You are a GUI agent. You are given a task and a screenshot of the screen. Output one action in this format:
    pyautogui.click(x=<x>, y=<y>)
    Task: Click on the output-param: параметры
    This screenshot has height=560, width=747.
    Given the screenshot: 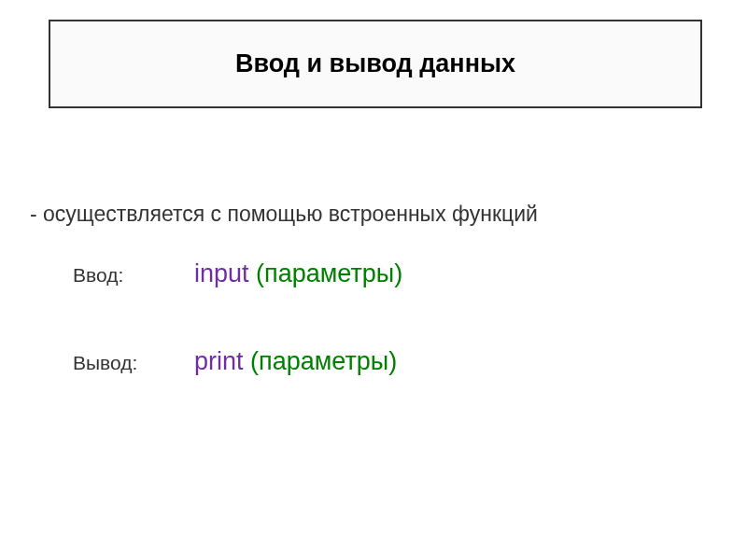 What is the action you would take?
    pyautogui.click(x=323, y=361)
    